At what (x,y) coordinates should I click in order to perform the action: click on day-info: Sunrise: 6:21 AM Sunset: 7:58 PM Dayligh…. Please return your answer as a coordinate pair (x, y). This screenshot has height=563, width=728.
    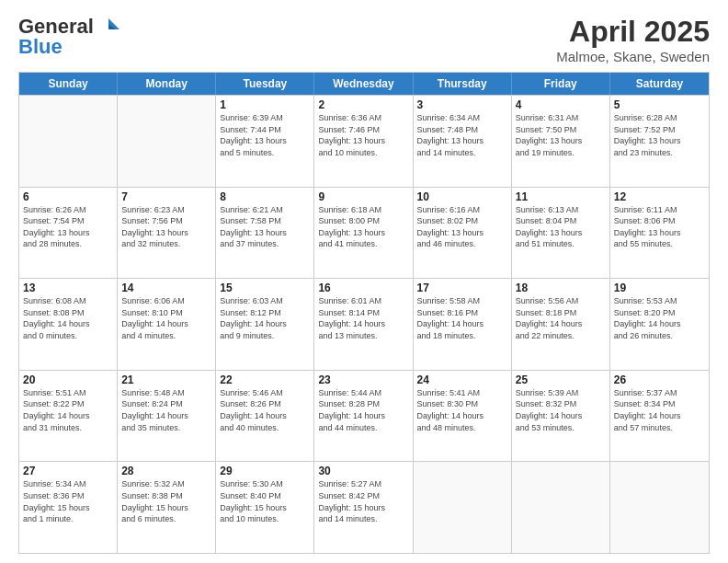
    Looking at the image, I should click on (265, 227).